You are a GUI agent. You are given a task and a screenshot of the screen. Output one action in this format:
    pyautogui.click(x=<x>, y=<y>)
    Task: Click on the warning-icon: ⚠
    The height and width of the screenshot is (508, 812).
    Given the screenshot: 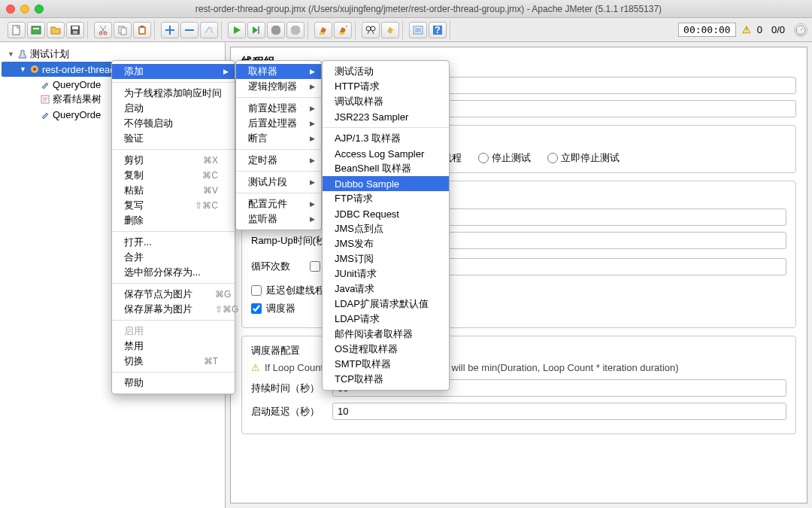 What is the action you would take?
    pyautogui.click(x=747, y=30)
    